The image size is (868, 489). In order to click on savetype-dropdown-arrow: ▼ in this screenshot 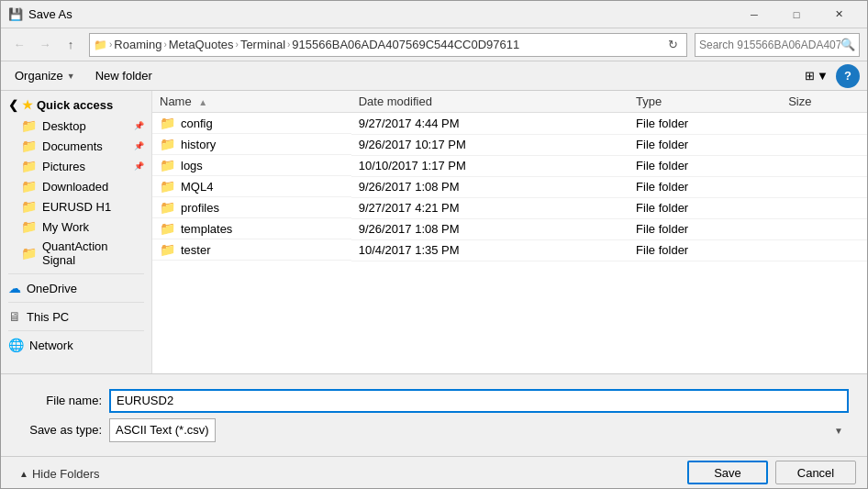, I will do `click(839, 429)`.